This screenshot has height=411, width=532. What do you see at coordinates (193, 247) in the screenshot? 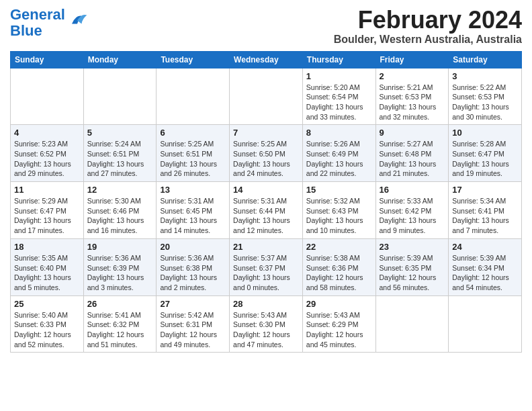
I see `cell-day-number: 20` at bounding box center [193, 247].